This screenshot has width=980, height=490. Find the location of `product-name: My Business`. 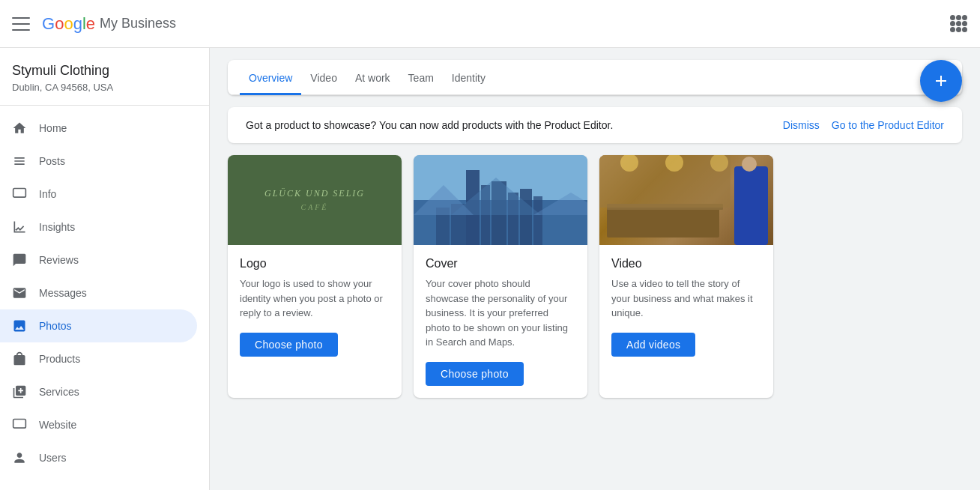

product-name: My Business is located at coordinates (138, 24).